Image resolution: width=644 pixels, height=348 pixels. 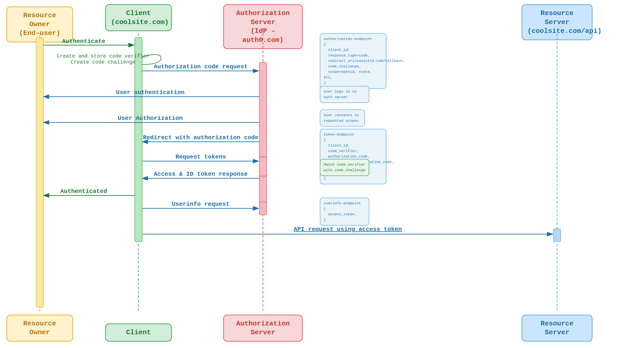 I want to click on svg-text: API request using access token, so click(x=348, y=229).